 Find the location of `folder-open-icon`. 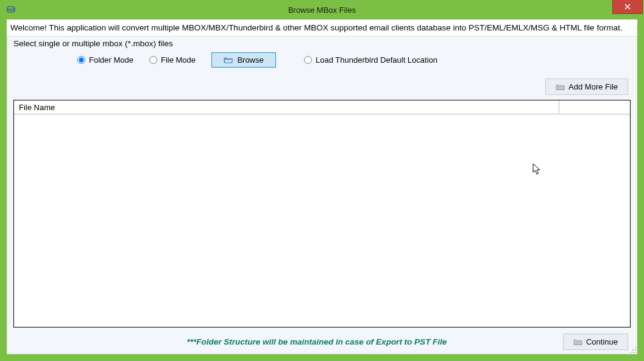

folder-open-icon is located at coordinates (228, 60).